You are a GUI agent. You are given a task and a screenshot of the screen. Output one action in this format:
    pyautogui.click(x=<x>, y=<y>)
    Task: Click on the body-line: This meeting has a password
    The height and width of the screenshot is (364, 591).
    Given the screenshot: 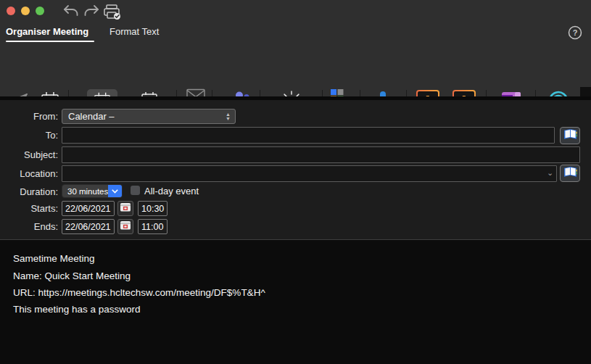 What is the action you would take?
    pyautogui.click(x=77, y=309)
    